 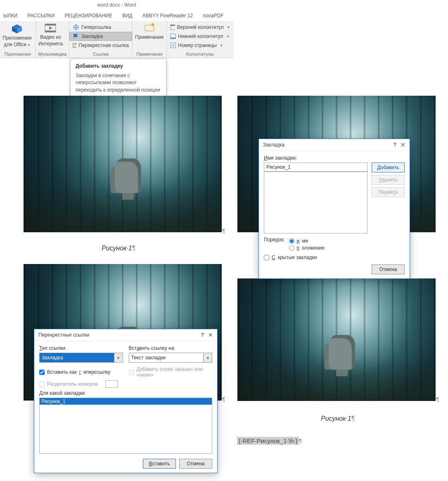 I want to click on tab-links-partial: ЫЛКИ, so click(x=10, y=16).